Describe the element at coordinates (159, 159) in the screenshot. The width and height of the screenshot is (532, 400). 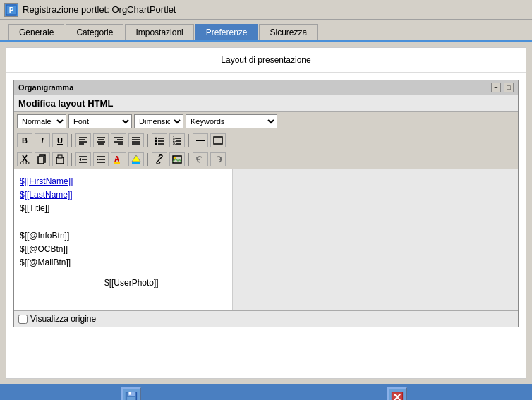
I see `link-button` at that location.